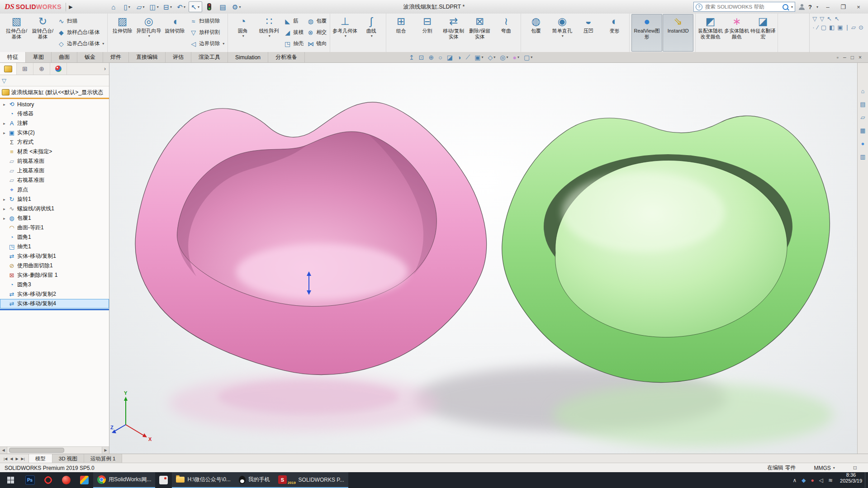 The image size is (868, 488). Describe the element at coordinates (242, 33) in the screenshot. I see `fillet-button: ◔圆角▾` at that location.